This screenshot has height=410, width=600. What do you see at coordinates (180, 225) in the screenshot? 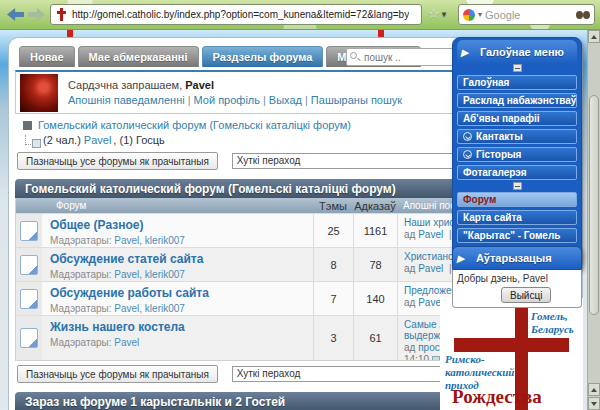
I see `forum-link: Общее (Разное)` at bounding box center [180, 225].